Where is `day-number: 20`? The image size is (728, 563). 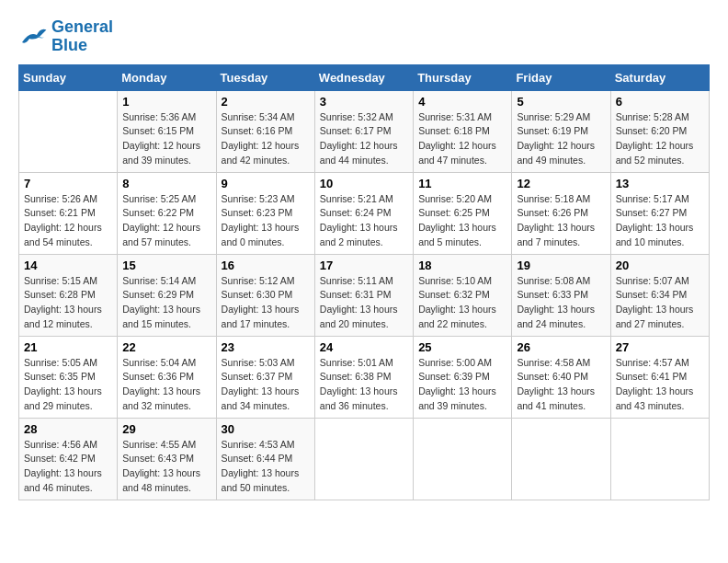 day-number: 20 is located at coordinates (660, 265).